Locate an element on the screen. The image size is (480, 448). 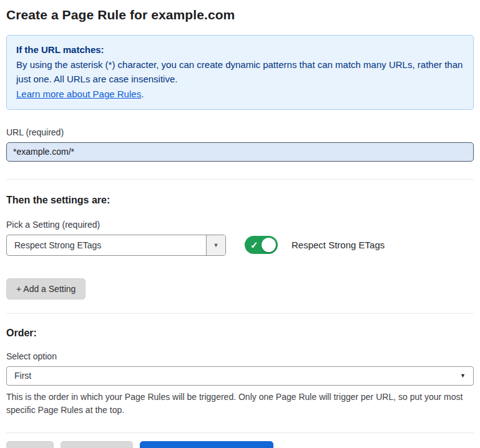
order-help-text: This is the order in which your Page Rul… is located at coordinates (238, 404).